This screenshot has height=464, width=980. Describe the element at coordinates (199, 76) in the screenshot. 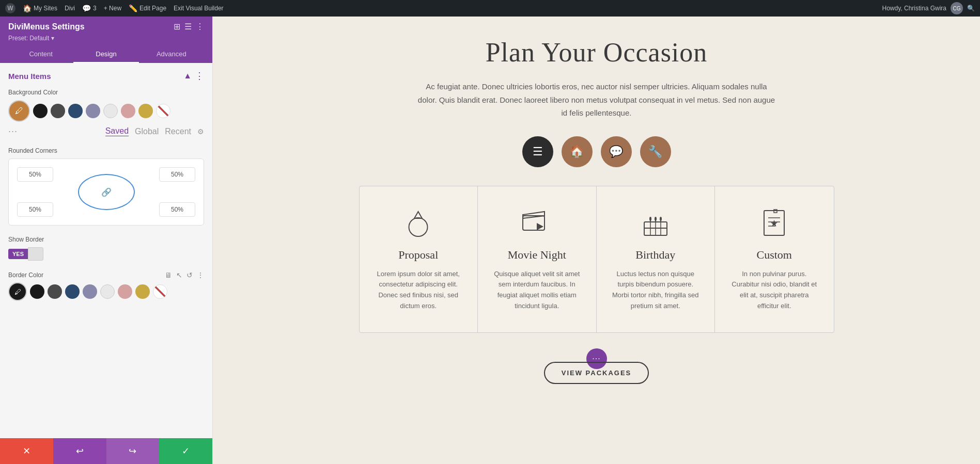

I see `section-more-icon: ⋮` at that location.